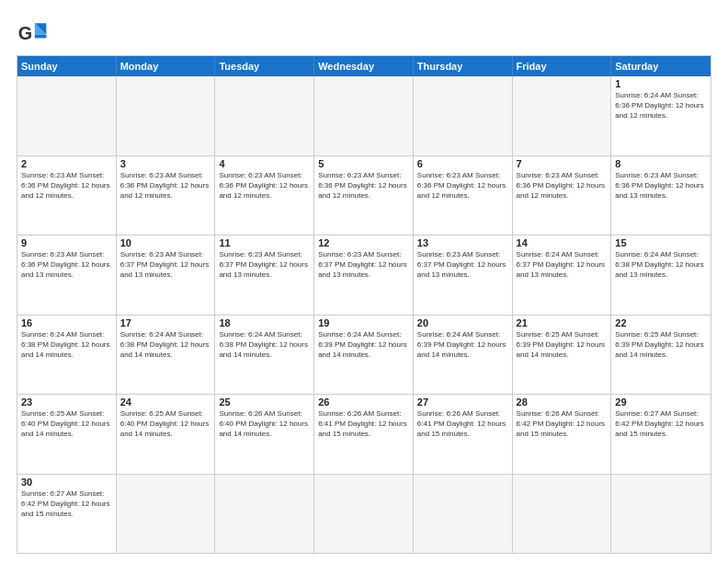 This screenshot has height=563, width=728. I want to click on cal-cell: 6Sunrise: 6:23 AM Sunset: 6:36 PM Daylig…, so click(463, 196).